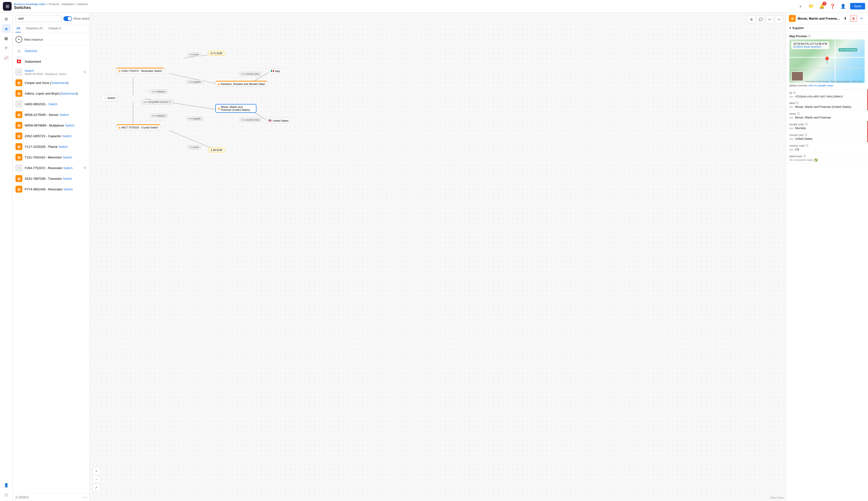 This screenshot has width=868, height=501. Describe the element at coordinates (806, 124) in the screenshot. I see `locality-info-icon: ⓘ` at that location.